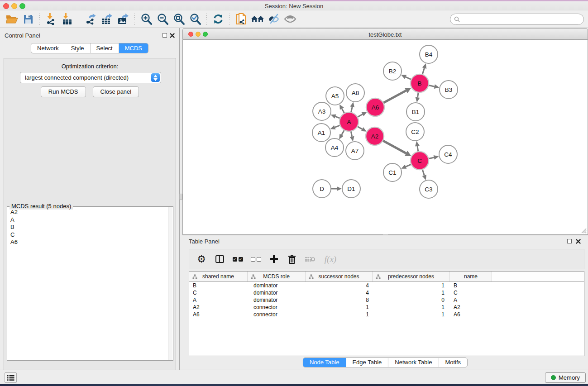 The height and width of the screenshot is (386, 588). I want to click on table-row: Cdominator41C, so click(387, 293).